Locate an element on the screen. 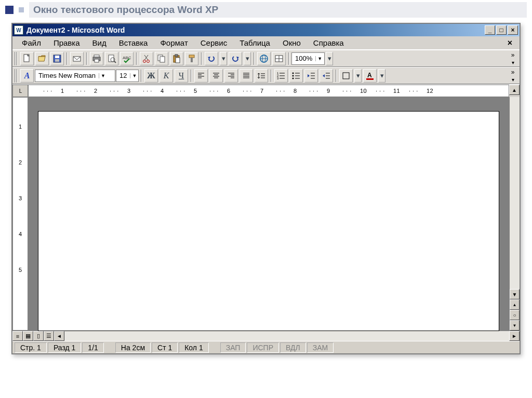 Image resolution: width=532 pixels, height=398 pixels. browse-object-button: ○ is located at coordinates (514, 315).